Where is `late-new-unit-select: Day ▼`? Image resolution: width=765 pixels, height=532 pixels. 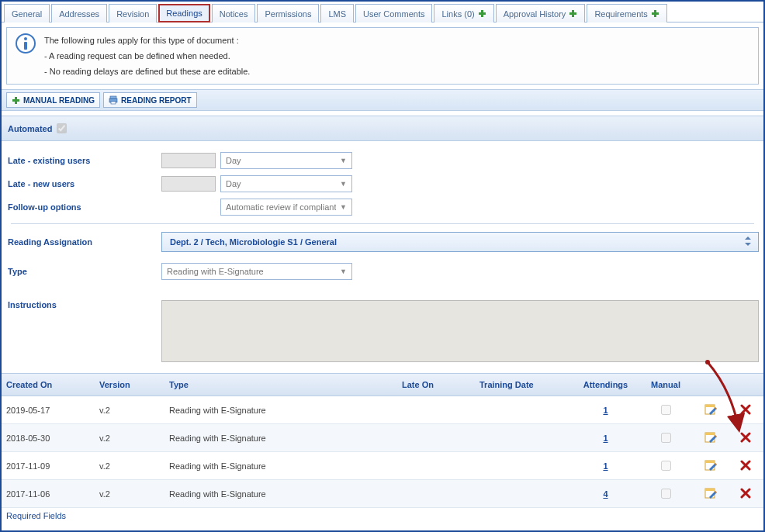 late-new-unit-select: Day ▼ is located at coordinates (286, 184).